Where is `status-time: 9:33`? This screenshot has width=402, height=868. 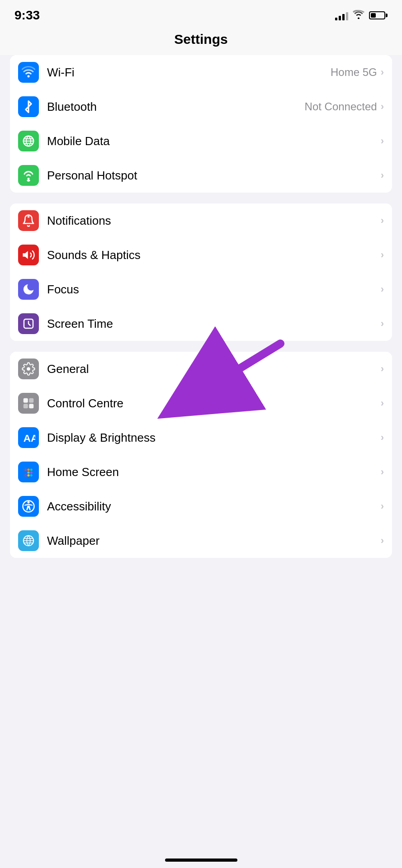 status-time: 9:33 is located at coordinates (27, 15).